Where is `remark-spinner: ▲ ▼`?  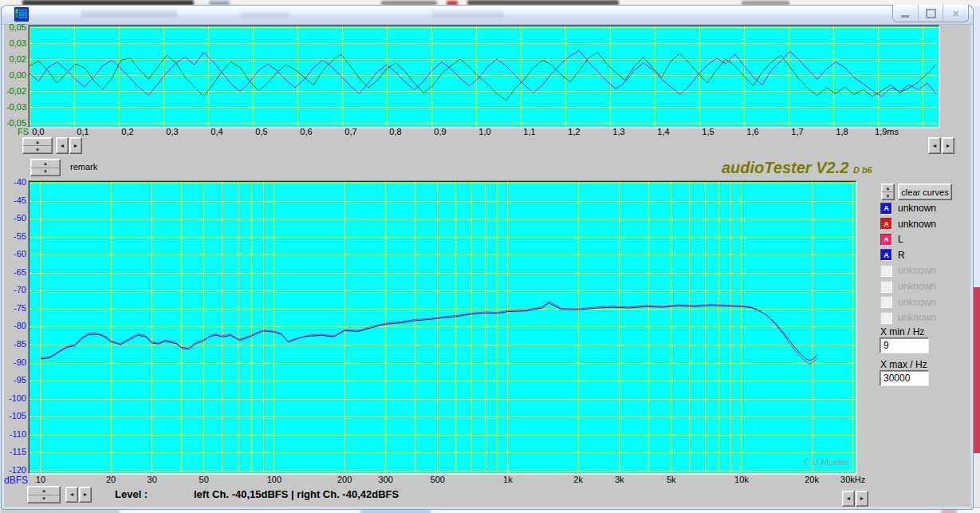 remark-spinner: ▲ ▼ is located at coordinates (45, 168).